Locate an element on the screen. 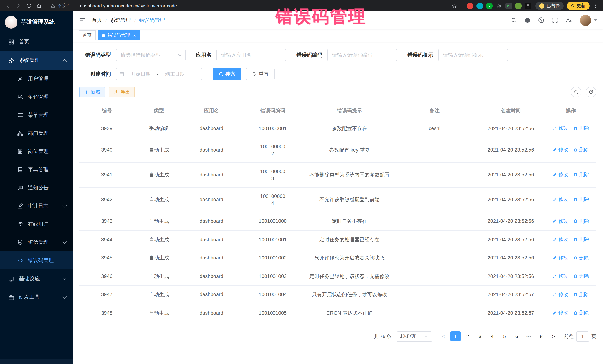 The width and height of the screenshot is (603, 364). sidebar-toggle-icon is located at coordinates (82, 20).